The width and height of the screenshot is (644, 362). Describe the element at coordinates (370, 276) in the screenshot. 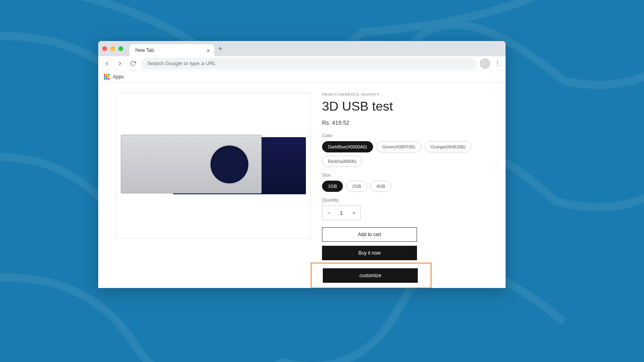

I see `customize-button: customize` at that location.